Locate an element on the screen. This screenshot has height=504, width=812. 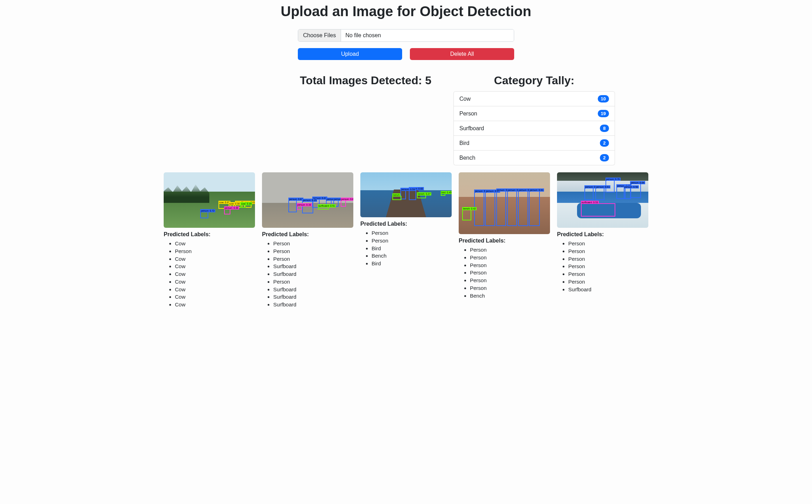
upload-button: Upload is located at coordinates (350, 54).